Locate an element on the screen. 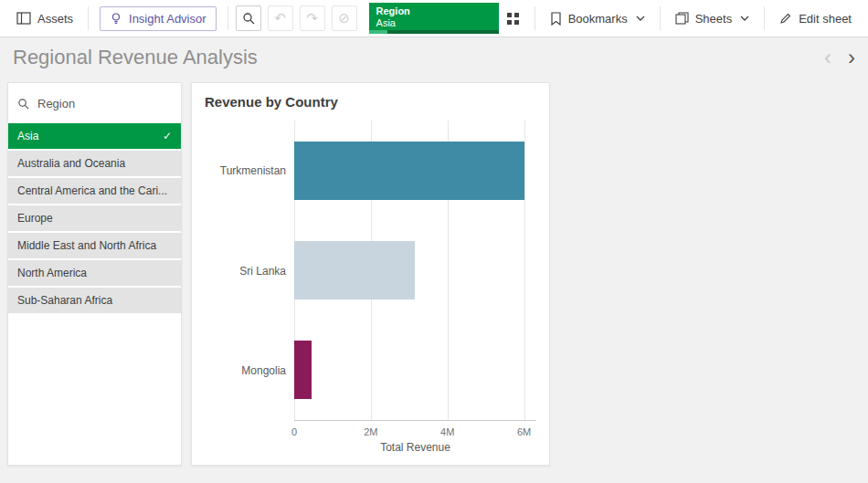 This screenshot has width=868, height=483. category-labels: TurkmenistanSri LankaMongolia is located at coordinates (249, 270).